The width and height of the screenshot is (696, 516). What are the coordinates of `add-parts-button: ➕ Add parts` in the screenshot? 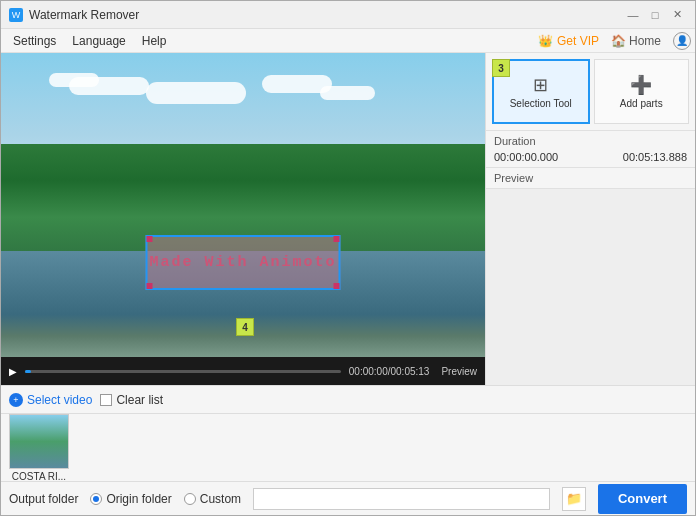 It's located at (642, 92).